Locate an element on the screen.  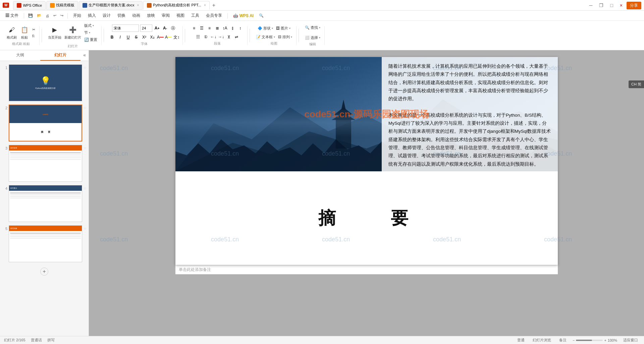
cut-button: ✂ is located at coordinates (34, 30).